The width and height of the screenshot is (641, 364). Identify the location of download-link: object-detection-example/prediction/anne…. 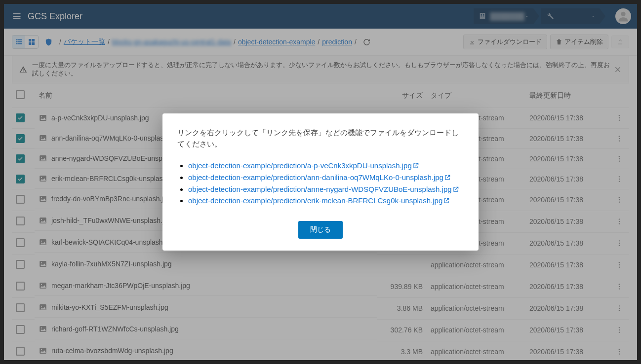
(324, 189).